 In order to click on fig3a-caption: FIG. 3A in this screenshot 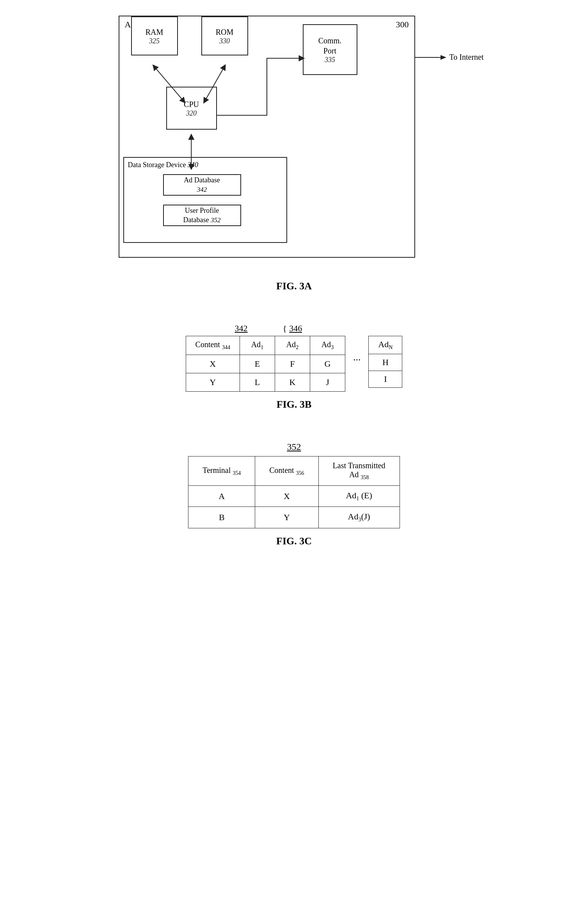, I will do `click(294, 286)`.